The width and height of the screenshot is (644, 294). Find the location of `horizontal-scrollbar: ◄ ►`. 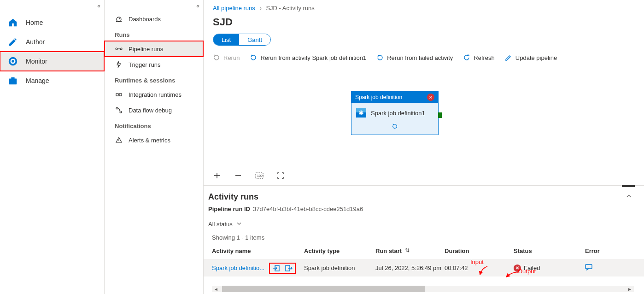

horizontal-scrollbar: ◄ ► is located at coordinates (423, 289).